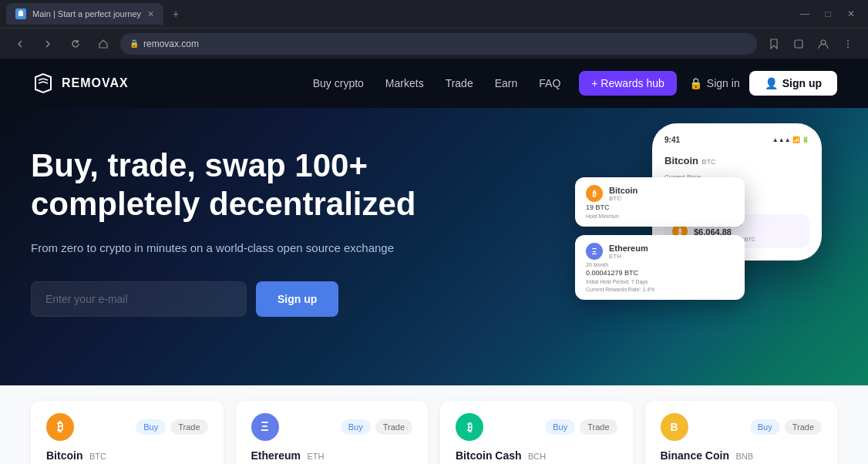  What do you see at coordinates (742, 427) in the screenshot?
I see `bnb-card-header: B Buy Trade` at bounding box center [742, 427].